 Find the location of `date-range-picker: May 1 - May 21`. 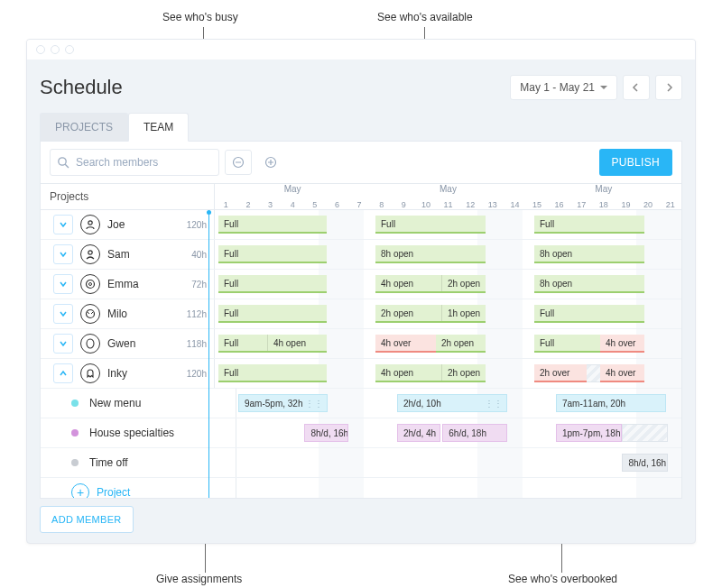

date-range-picker: May 1 - May 21 is located at coordinates (563, 87).